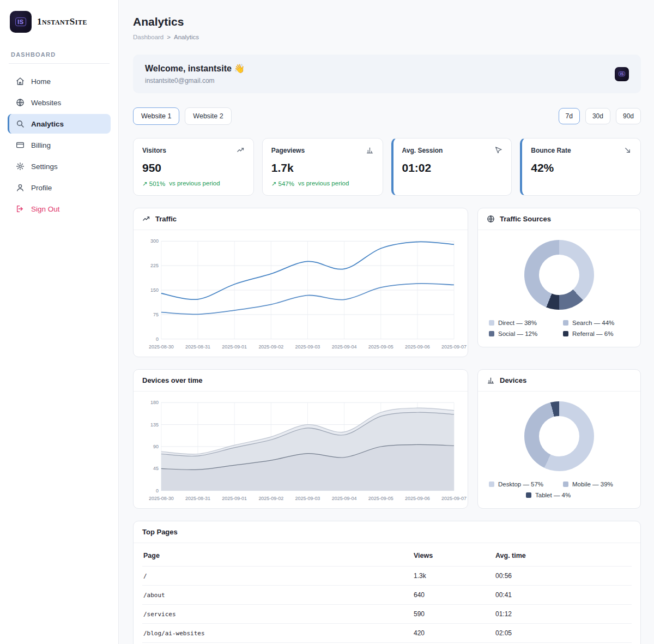 This screenshot has width=654, height=644. Describe the element at coordinates (59, 103) in the screenshot. I see `sidebar-item-websites: Websites` at that location.